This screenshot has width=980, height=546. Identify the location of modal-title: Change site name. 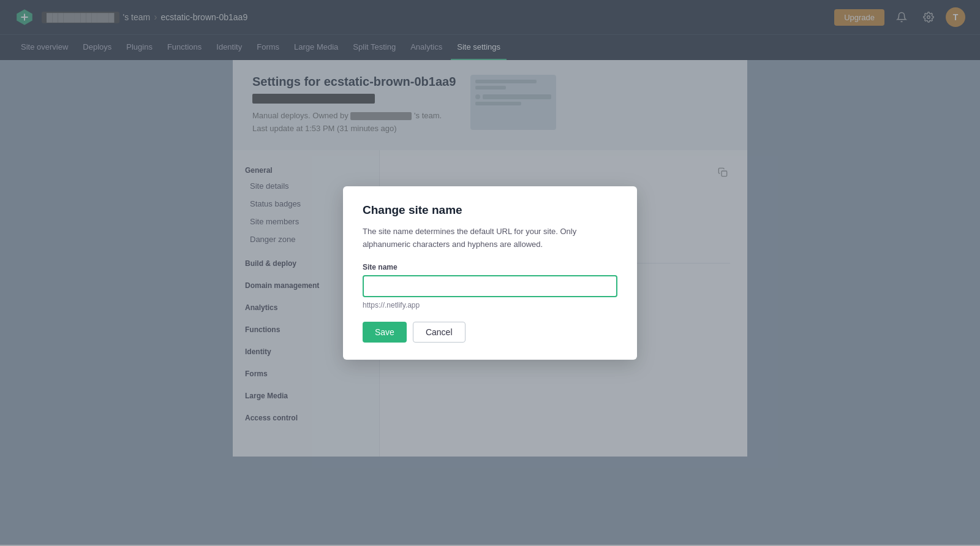
(490, 210).